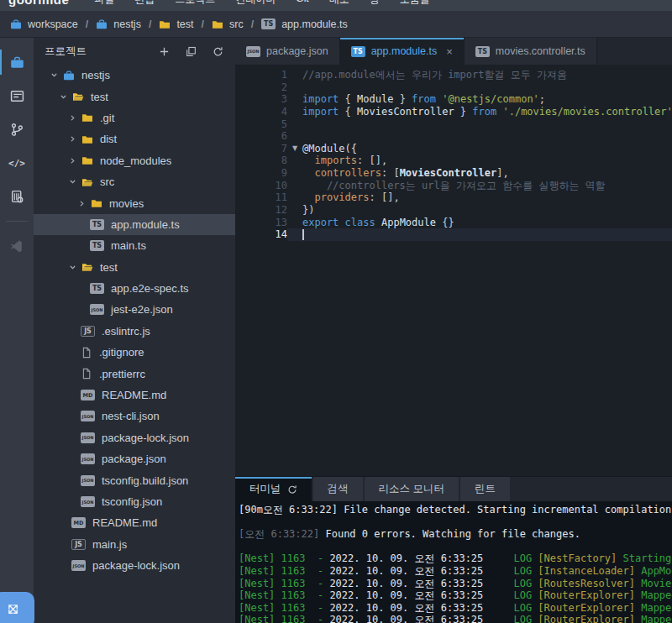 Image resolution: width=672 pixels, height=623 pixels. What do you see at coordinates (192, 52) in the screenshot?
I see `collapse-all-icon` at bounding box center [192, 52].